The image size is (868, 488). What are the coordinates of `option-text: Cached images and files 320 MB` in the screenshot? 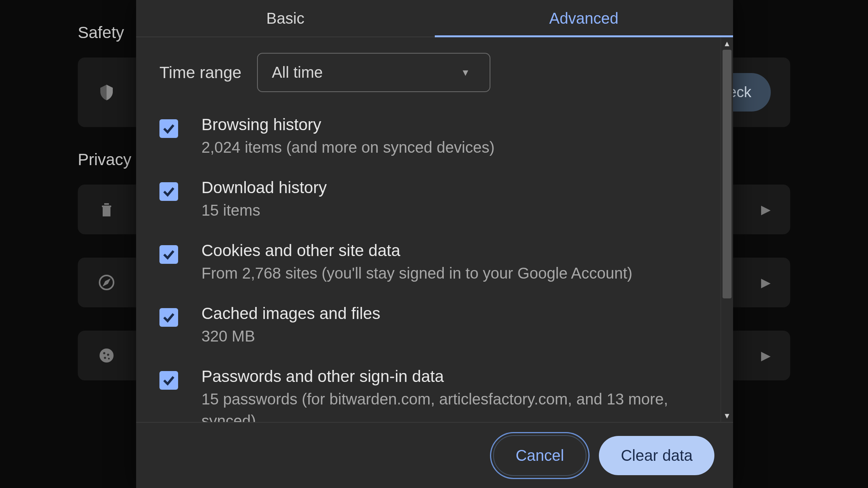 It's located at (450, 326).